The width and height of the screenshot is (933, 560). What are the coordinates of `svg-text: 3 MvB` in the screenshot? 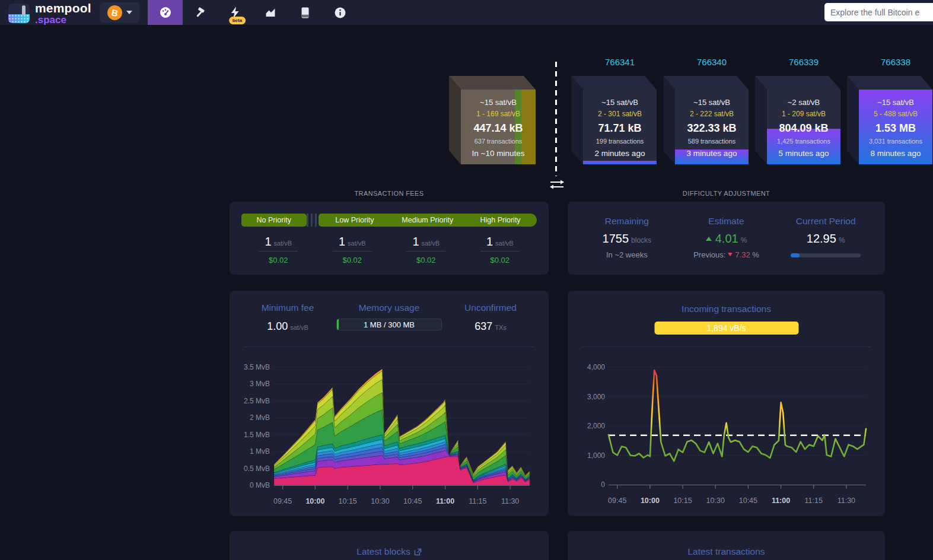 It's located at (260, 384).